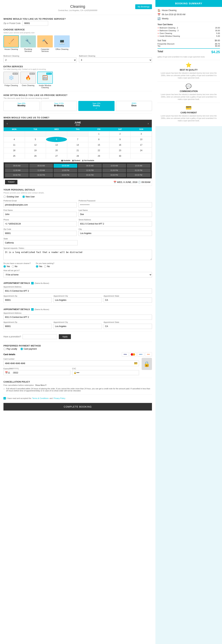  I want to click on existing-user-radio, so click(4, 197).